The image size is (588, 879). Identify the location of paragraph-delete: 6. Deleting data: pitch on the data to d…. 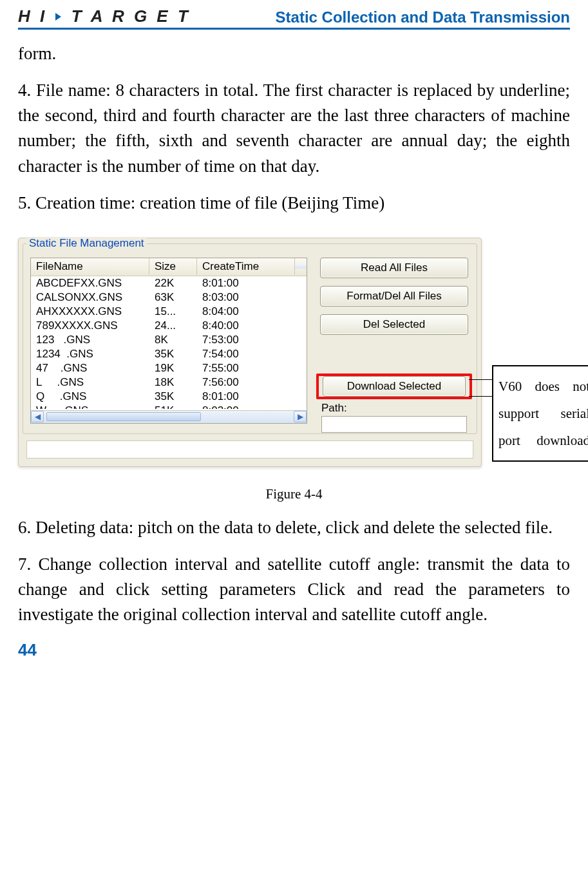
(294, 528).